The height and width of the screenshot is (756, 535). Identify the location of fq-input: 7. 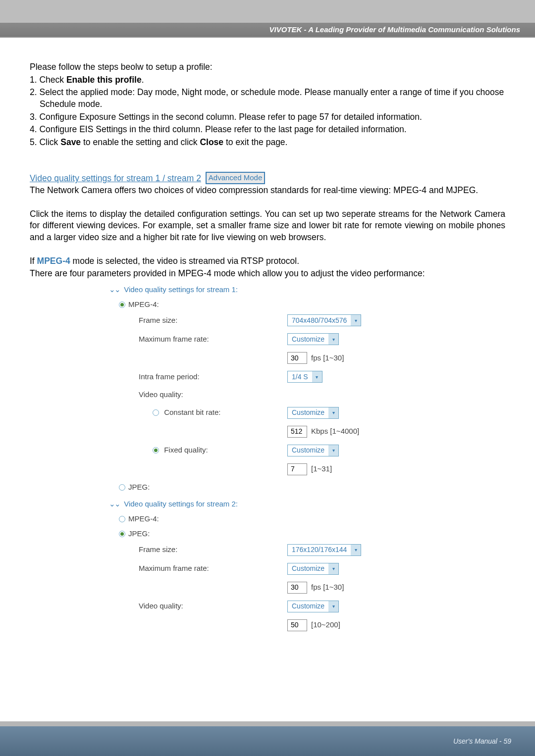
(297, 469).